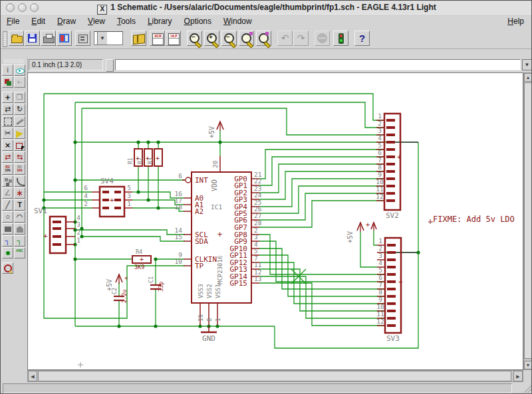 The height and width of the screenshot is (394, 532). I want to click on horizontal-scroll-thumb, so click(275, 376).